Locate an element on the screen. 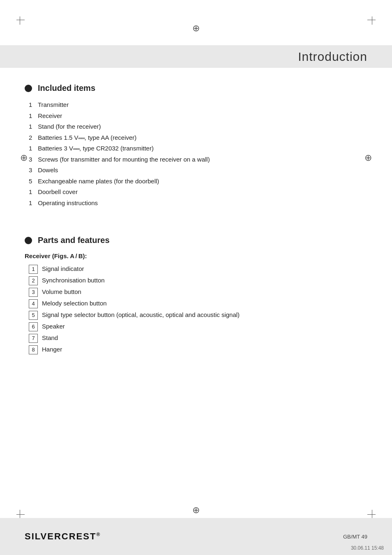  list-item: 1 Receiver is located at coordinates (198, 116).